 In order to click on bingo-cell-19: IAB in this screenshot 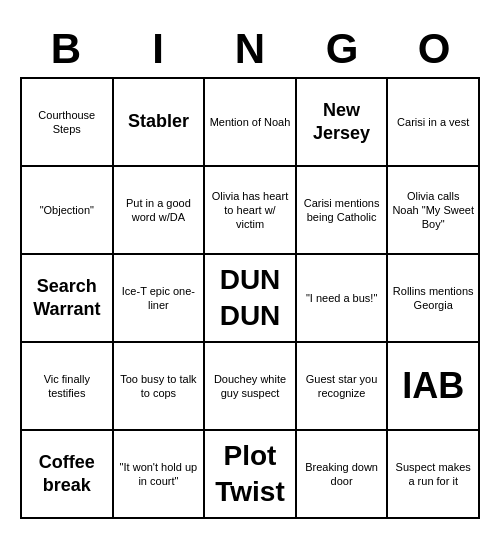, I will do `click(434, 387)`.